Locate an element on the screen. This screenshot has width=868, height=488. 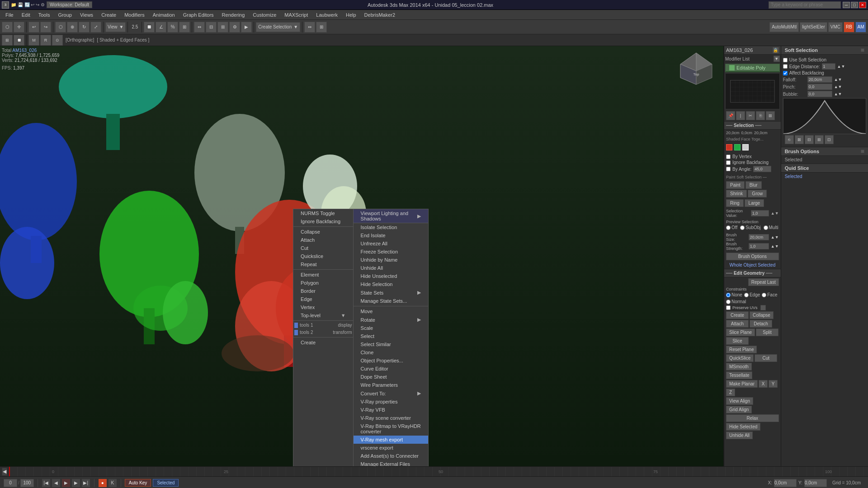
coord-x-input is located at coordinates (785, 483).